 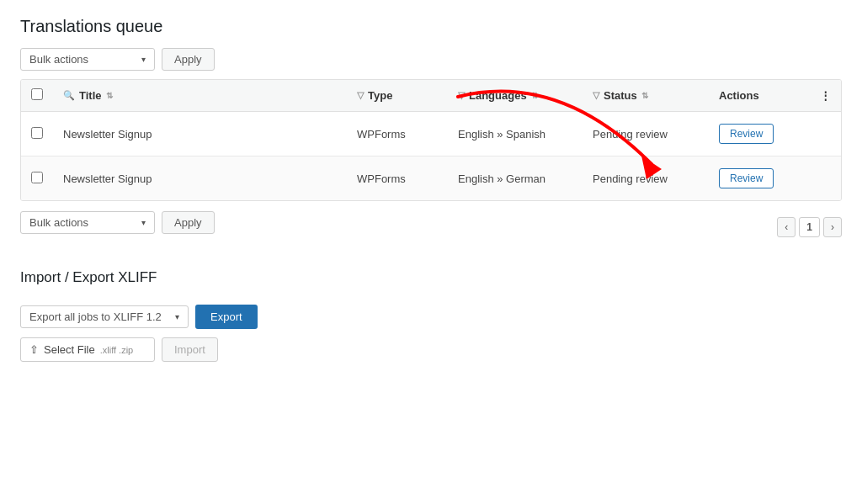 I want to click on bottom-bar: Bulk actions ▾ Apply ‹ 1 ›, so click(x=431, y=227).